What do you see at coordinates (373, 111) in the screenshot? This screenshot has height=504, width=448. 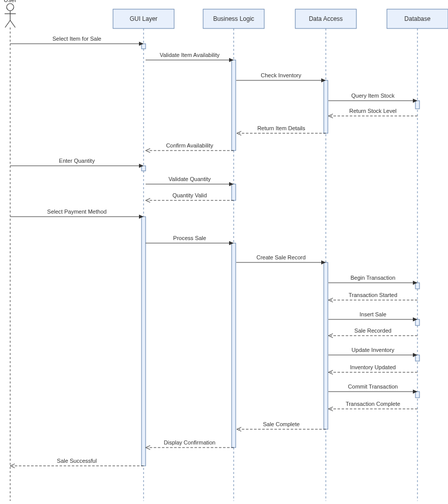 I see `message-label: Return Stock Level` at bounding box center [373, 111].